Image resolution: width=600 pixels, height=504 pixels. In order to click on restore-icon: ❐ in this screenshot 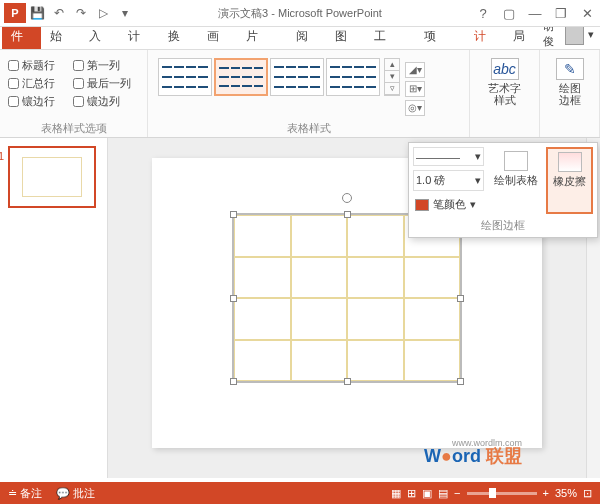, I will do `click(561, 14)`.